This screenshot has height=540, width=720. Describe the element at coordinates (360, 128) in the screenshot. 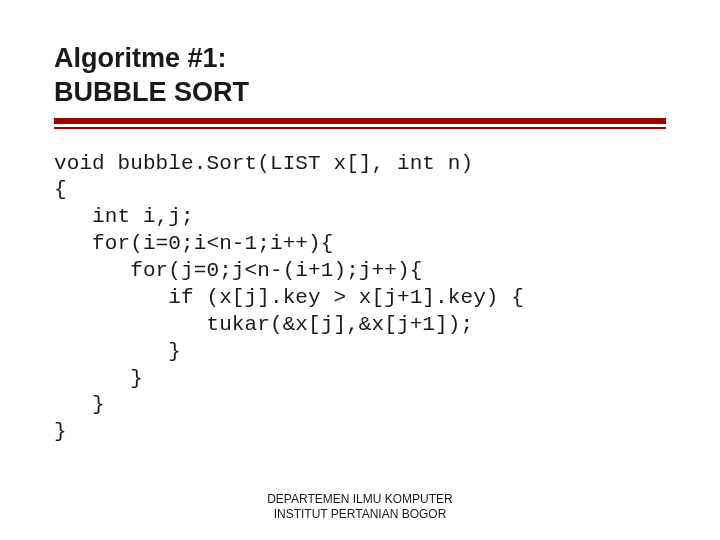

I see `title-rule-thin` at that location.